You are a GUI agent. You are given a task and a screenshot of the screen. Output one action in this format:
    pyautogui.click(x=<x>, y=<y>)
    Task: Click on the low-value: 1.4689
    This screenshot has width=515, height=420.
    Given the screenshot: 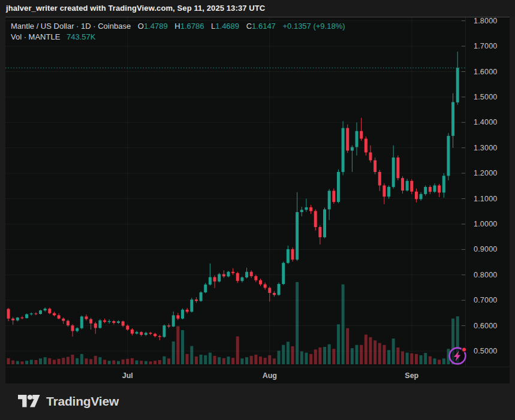 What is the action you would take?
    pyautogui.click(x=227, y=26)
    